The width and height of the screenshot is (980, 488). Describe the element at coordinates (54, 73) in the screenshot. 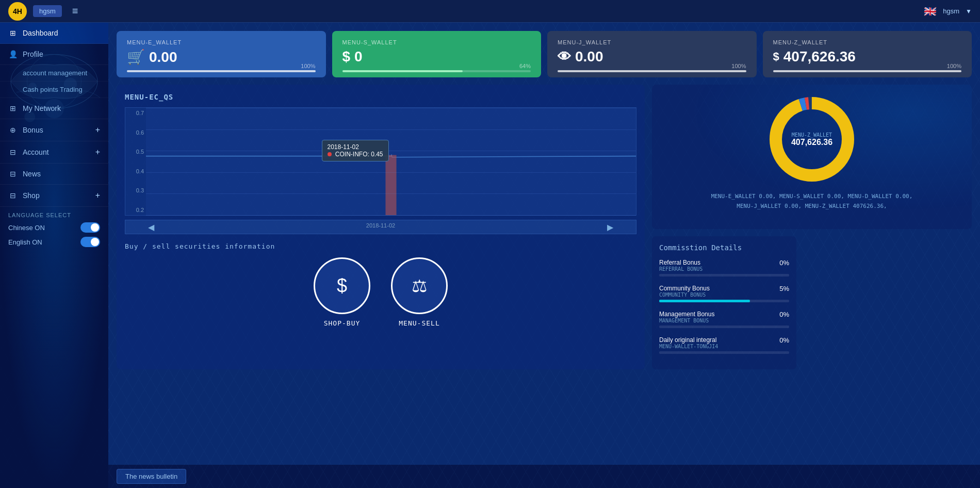

I see `sidebar-item-account-management: account management` at that location.